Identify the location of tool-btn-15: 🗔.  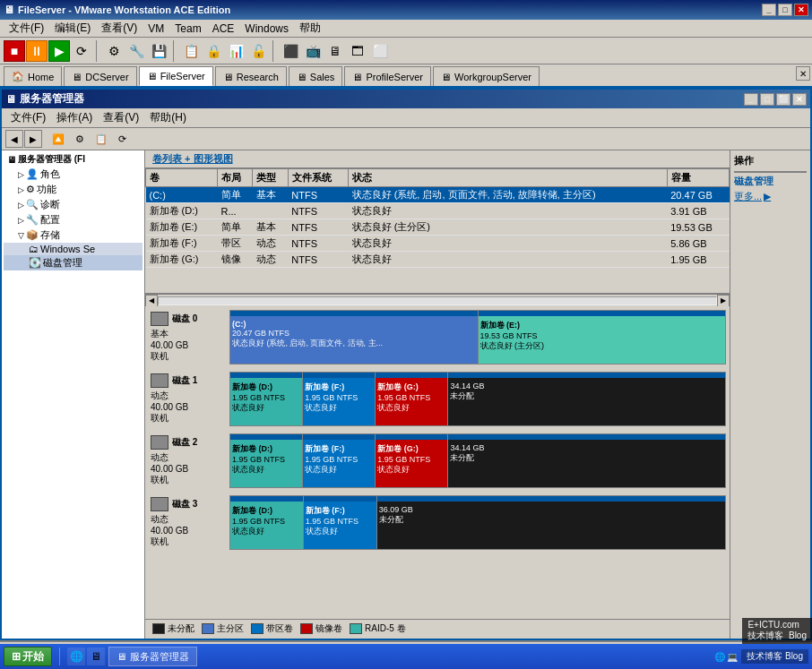
(358, 51).